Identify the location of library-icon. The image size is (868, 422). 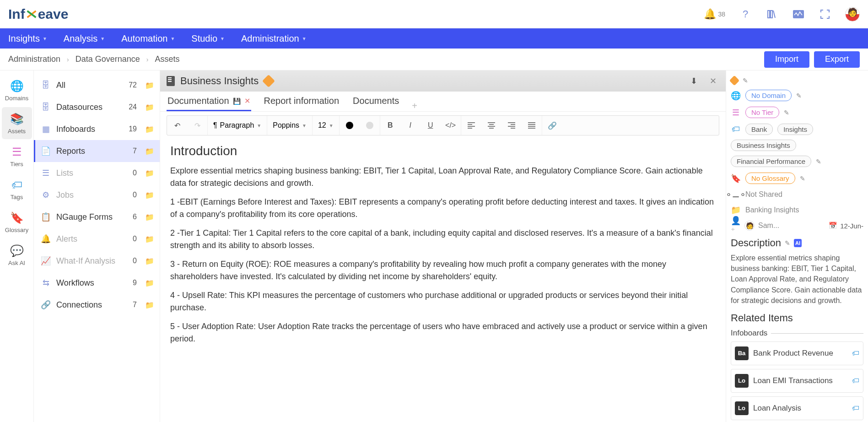
(772, 14).